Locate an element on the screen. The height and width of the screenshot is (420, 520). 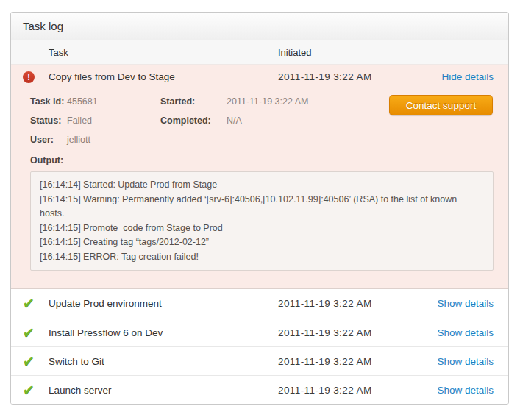
log-line: [16:14:15] Creating tag “tags/2012-02-12… is located at coordinates (262, 243).